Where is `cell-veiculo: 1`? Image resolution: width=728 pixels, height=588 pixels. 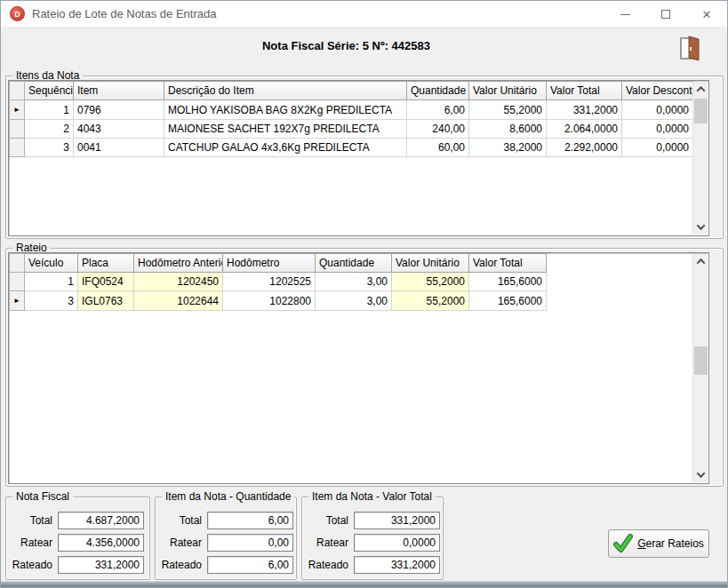
cell-veiculo: 1 is located at coordinates (52, 282).